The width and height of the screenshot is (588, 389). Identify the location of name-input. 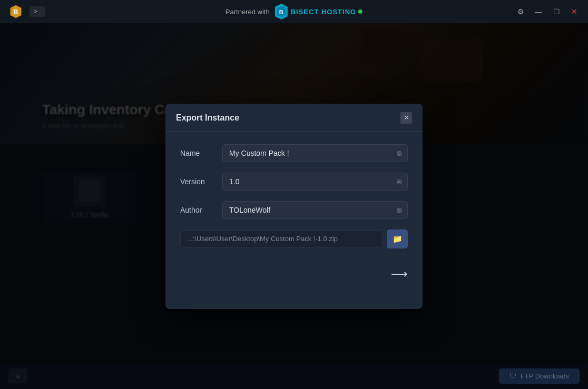
(315, 153).